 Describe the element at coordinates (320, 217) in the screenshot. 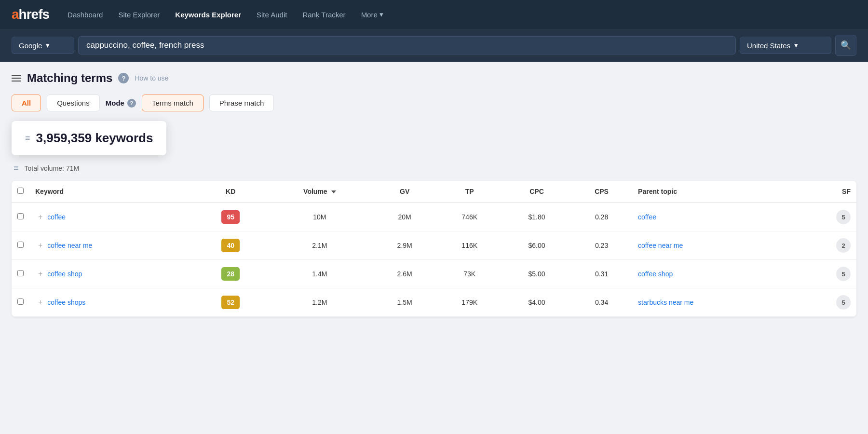

I see `row-volume-cell: 10M` at that location.